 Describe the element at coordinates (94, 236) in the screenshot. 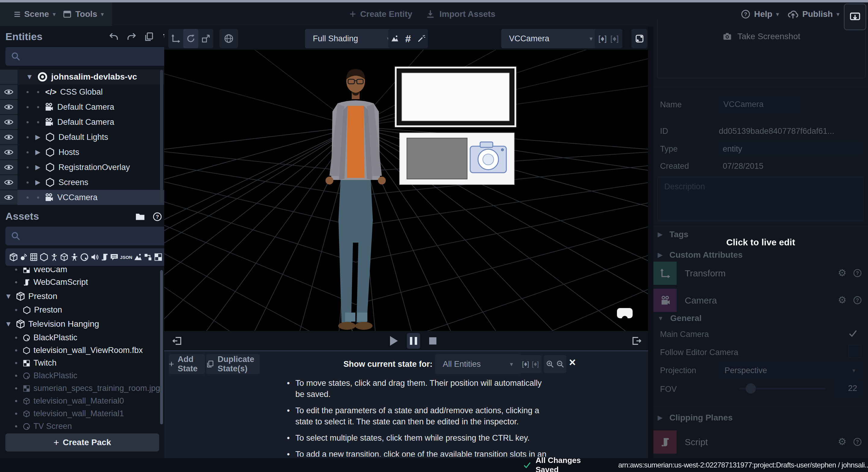

I see `assets-search-input` at that location.